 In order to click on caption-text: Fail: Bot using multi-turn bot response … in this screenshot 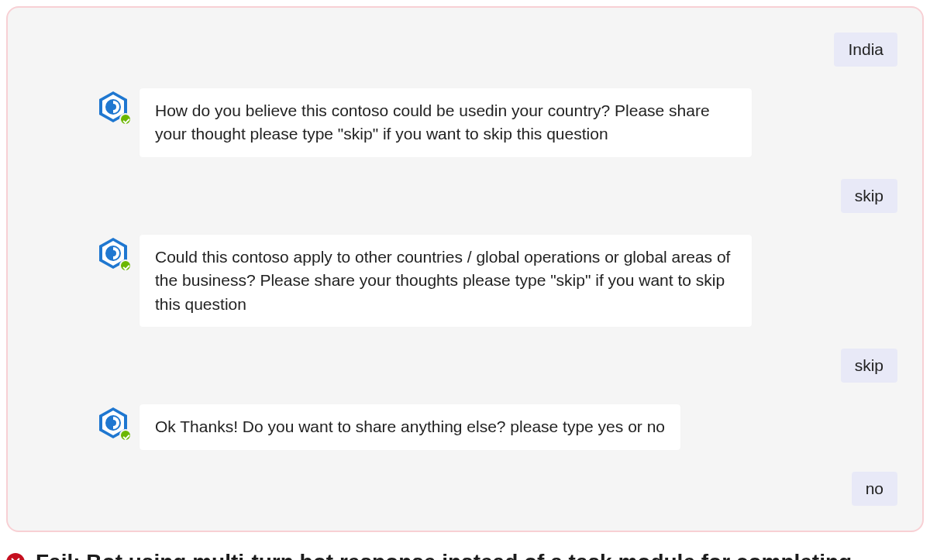, I will do `click(446, 554)`.